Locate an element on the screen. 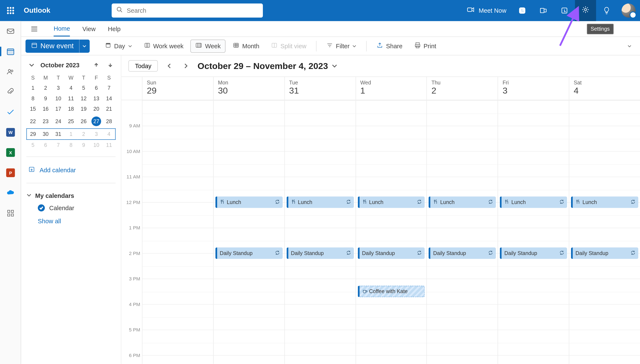  view-month-button: Month is located at coordinates (246, 46).